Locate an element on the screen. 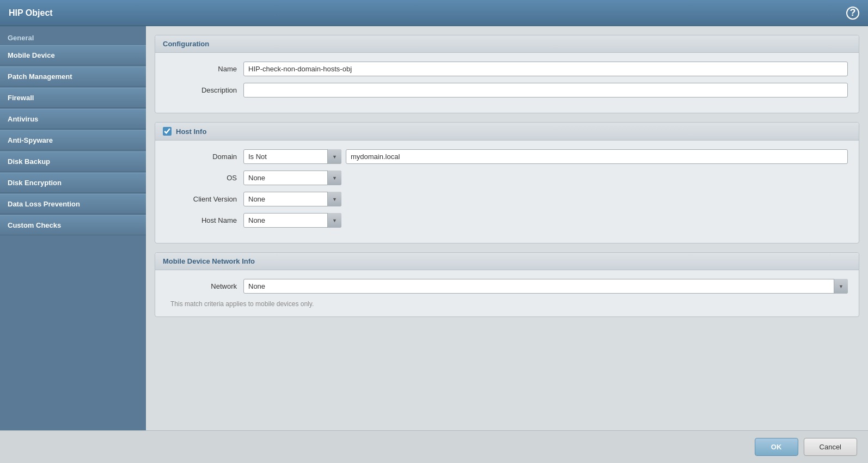  domain-operator-select: Is Is Not Contains Does Not Contain is located at coordinates (292, 157).